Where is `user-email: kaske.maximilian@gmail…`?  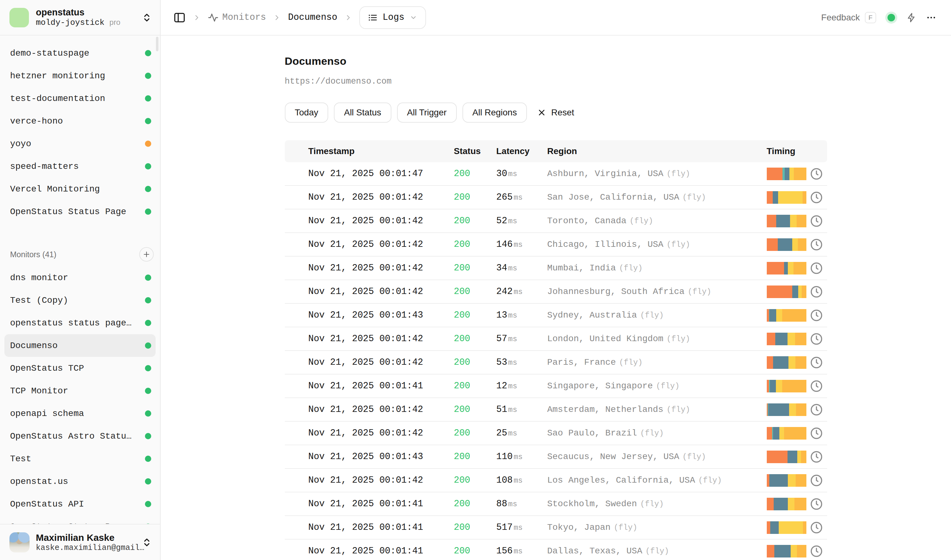 user-email: kaske.maximilian@gmail… is located at coordinates (86, 548).